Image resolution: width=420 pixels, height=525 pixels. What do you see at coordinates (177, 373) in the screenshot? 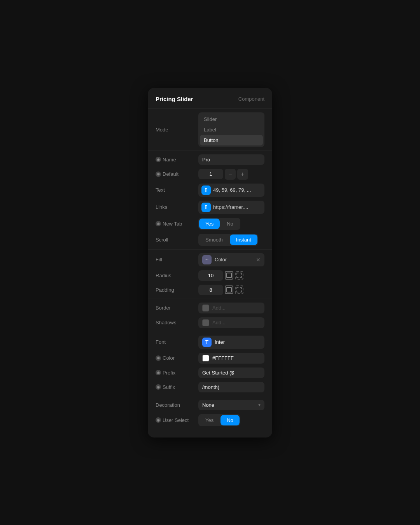
I see `prefix-label: ⊕ Prefix` at bounding box center [177, 373].